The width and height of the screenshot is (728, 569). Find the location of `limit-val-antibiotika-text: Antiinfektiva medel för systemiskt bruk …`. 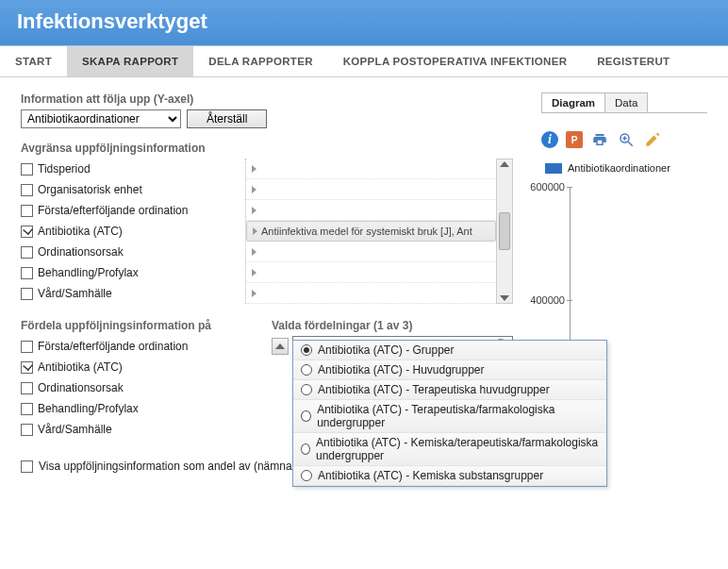

limit-val-antibiotika-text: Antiinfektiva medel för systemiskt bruk … is located at coordinates (367, 231).